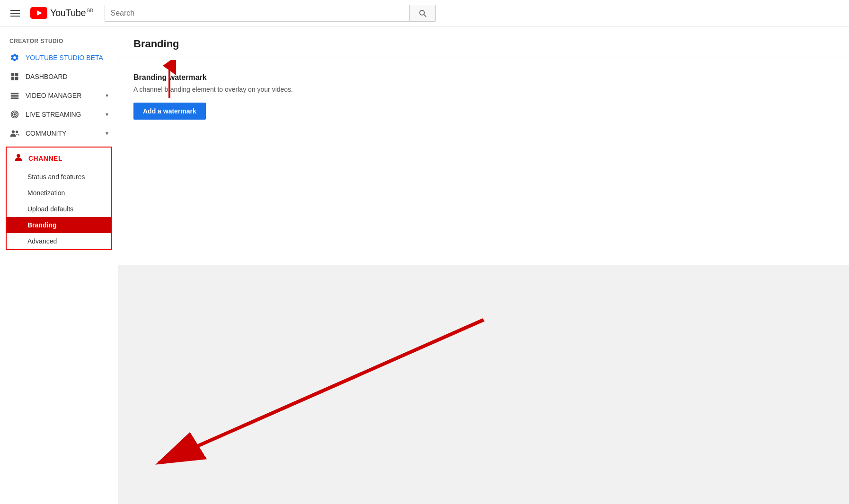 This screenshot has width=849, height=504. What do you see at coordinates (484, 44) in the screenshot?
I see `page-title: Branding` at bounding box center [484, 44].